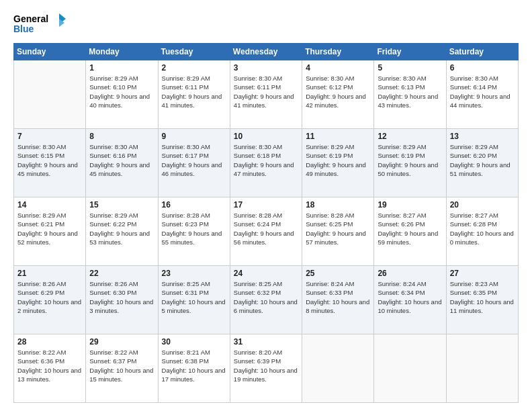  I want to click on day-info: Sunrise: 8:30 AMSunset: 6:12 PMDaylight:…, so click(338, 91).